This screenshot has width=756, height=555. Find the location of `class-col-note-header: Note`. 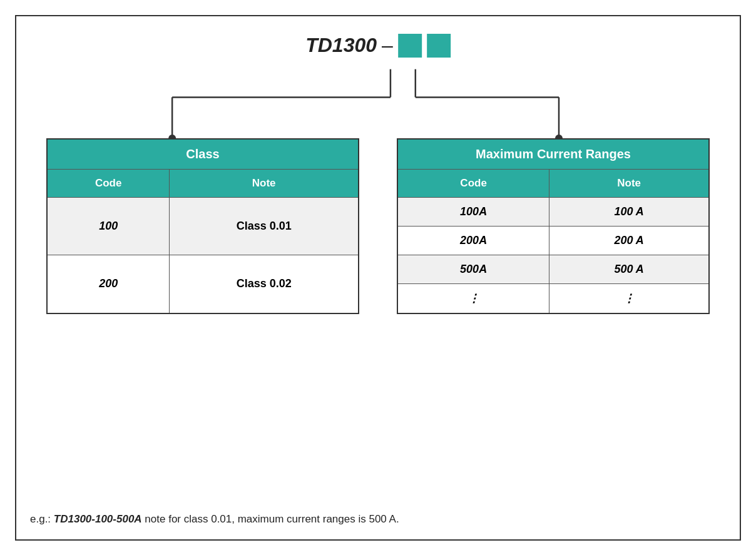

class-col-note-header: Note is located at coordinates (264, 183).